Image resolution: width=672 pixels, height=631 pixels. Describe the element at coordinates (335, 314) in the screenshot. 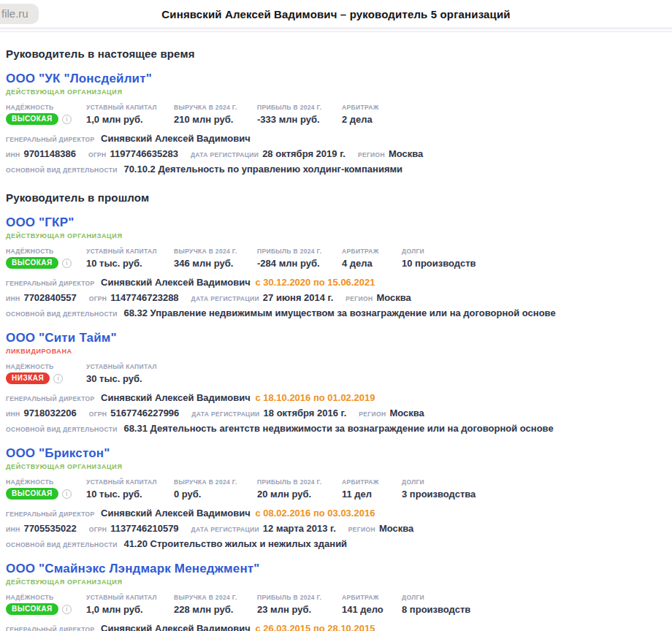

I see `activity-row: ОСНОВНОЙ ВИД ДЕЯТЕЛЬНОСТИ 68.32 Управлен…` at that location.